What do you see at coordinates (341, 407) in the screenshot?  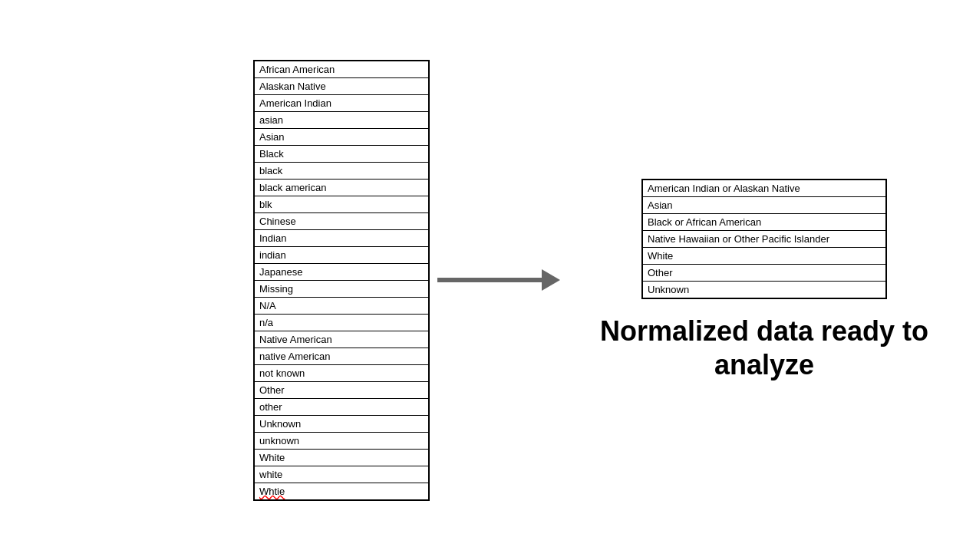 I see `raw-list-item: other` at bounding box center [341, 407].